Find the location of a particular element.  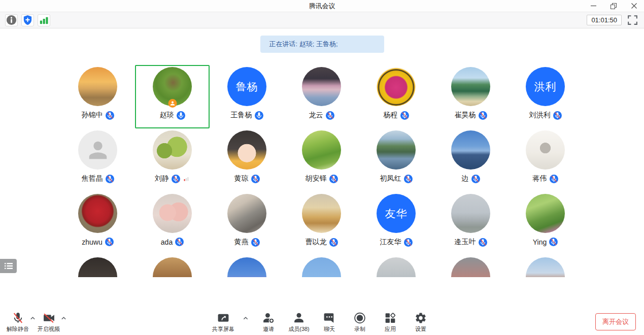

participant-name: 黄琼 is located at coordinates (242, 179).